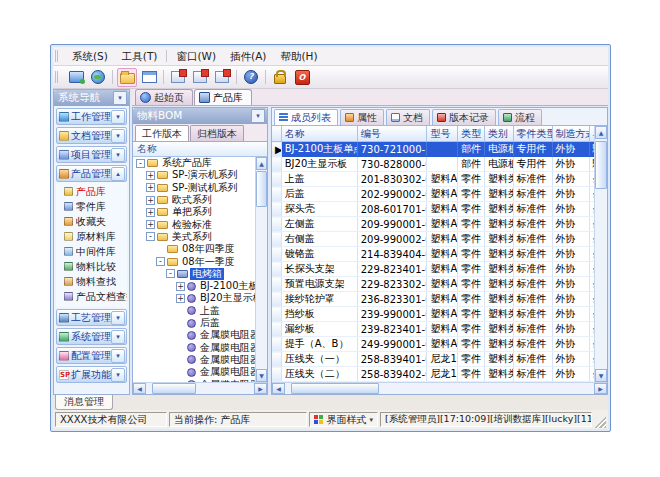 This screenshot has height=477, width=660. Describe the element at coordinates (149, 78) in the screenshot. I see `window-layout-icon-button` at that location.